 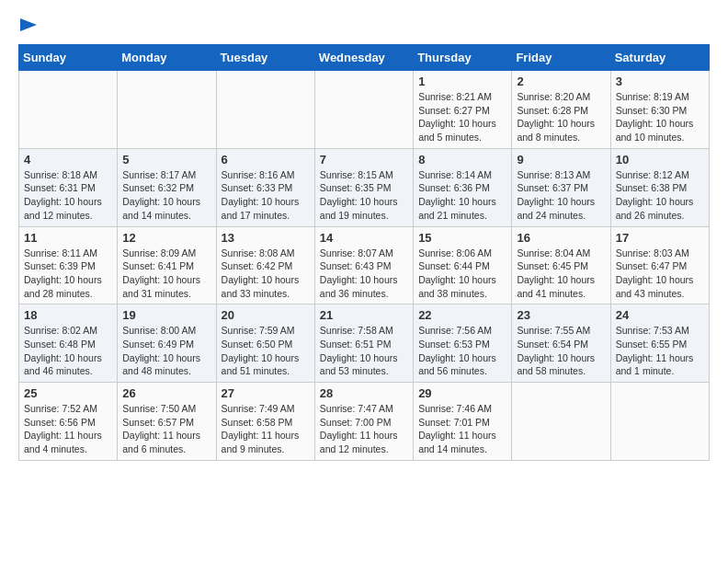 What do you see at coordinates (68, 160) in the screenshot?
I see `day-number: 4` at bounding box center [68, 160].